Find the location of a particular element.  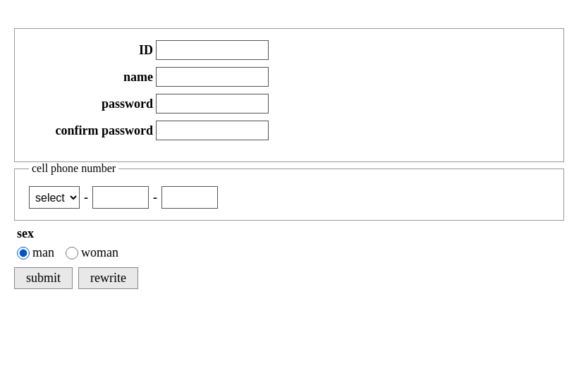

submit-button: submit is located at coordinates (44, 278).